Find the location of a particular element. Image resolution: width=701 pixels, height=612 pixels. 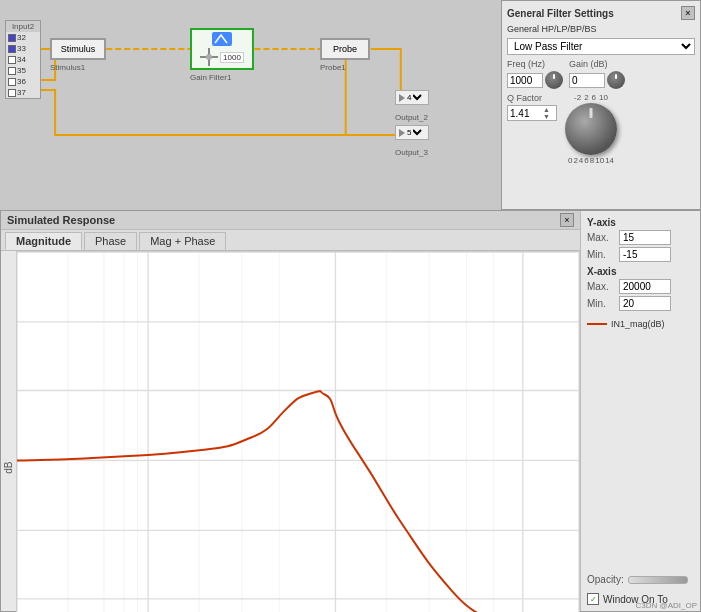

close-icon: × is located at coordinates (688, 13).